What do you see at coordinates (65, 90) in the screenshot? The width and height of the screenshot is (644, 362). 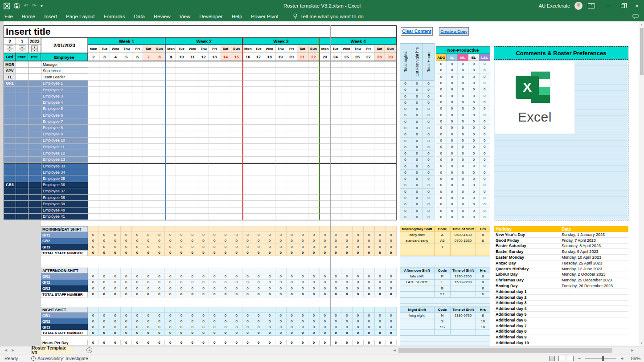 I see `employee-name-cell: Employee 2` at bounding box center [65, 90].